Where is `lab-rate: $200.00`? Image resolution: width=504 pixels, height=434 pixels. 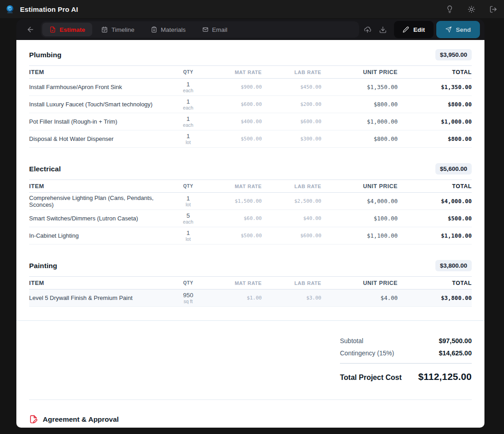
lab-rate: $200.00 is located at coordinates (292, 105).